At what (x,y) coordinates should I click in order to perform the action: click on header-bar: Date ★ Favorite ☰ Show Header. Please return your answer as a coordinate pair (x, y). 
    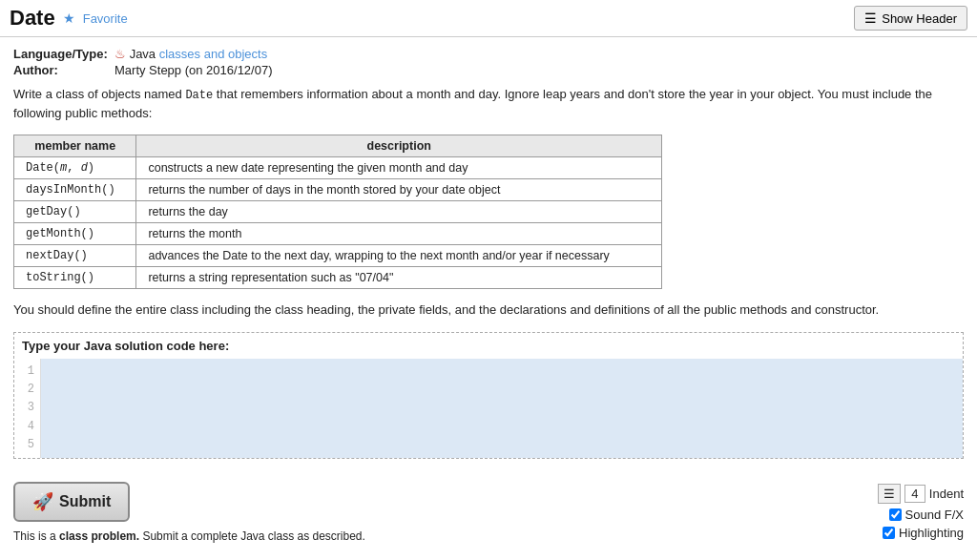
    Looking at the image, I should click on (488, 19).